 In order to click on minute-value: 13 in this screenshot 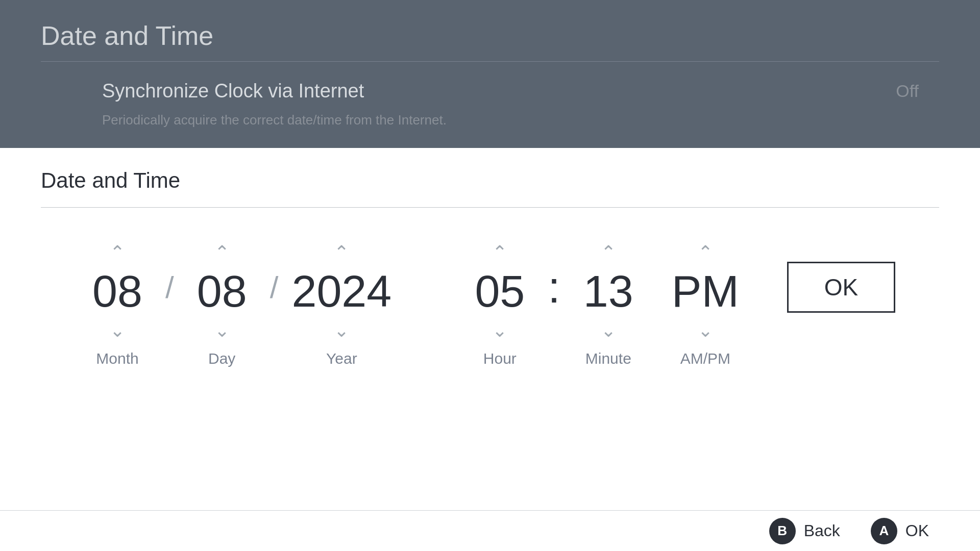, I will do `click(608, 292)`.